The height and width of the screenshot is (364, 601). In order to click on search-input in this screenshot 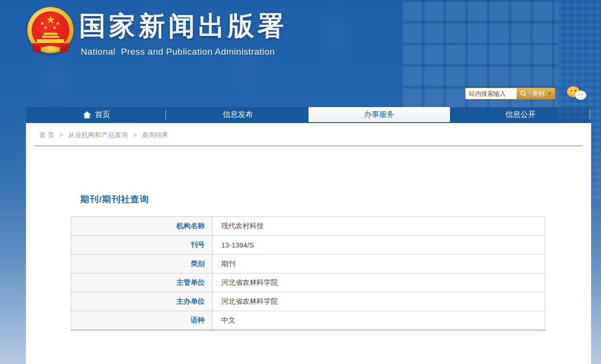, I will do `click(491, 93)`.